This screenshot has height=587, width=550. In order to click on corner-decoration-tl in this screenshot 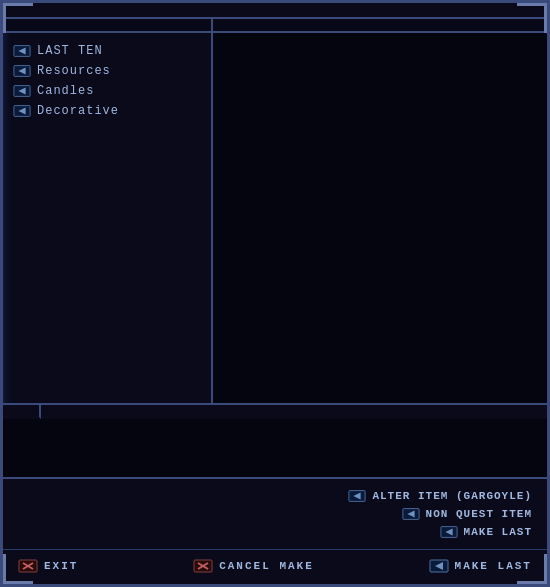, I will do `click(18, 18)`.